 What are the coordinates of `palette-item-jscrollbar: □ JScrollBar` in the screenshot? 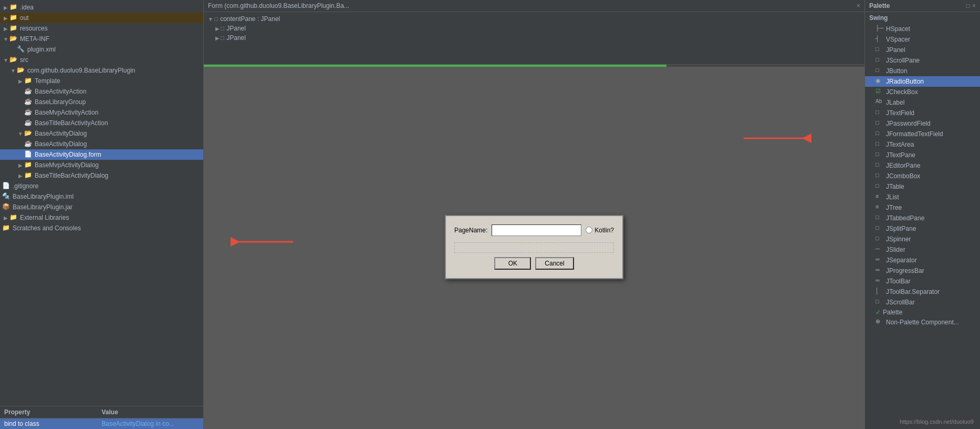 It's located at (922, 302).